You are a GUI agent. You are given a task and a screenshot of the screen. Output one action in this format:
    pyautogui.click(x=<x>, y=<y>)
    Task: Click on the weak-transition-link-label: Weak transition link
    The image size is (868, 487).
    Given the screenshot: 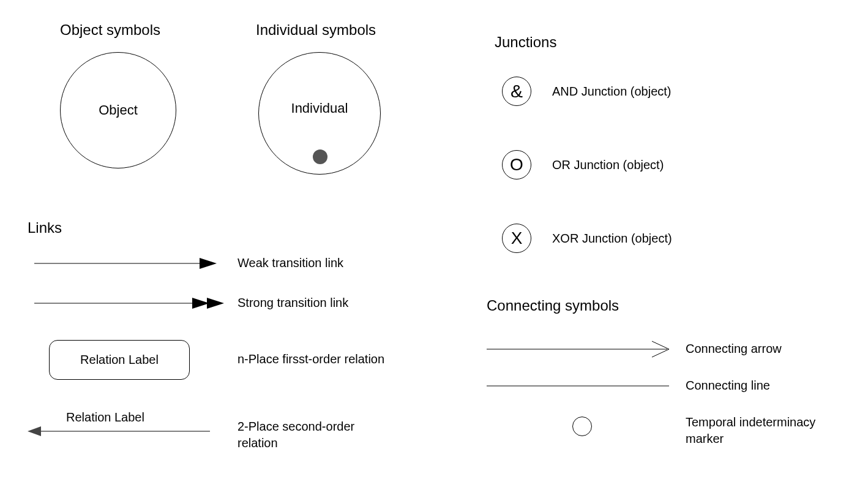 What is the action you would take?
    pyautogui.click(x=290, y=263)
    